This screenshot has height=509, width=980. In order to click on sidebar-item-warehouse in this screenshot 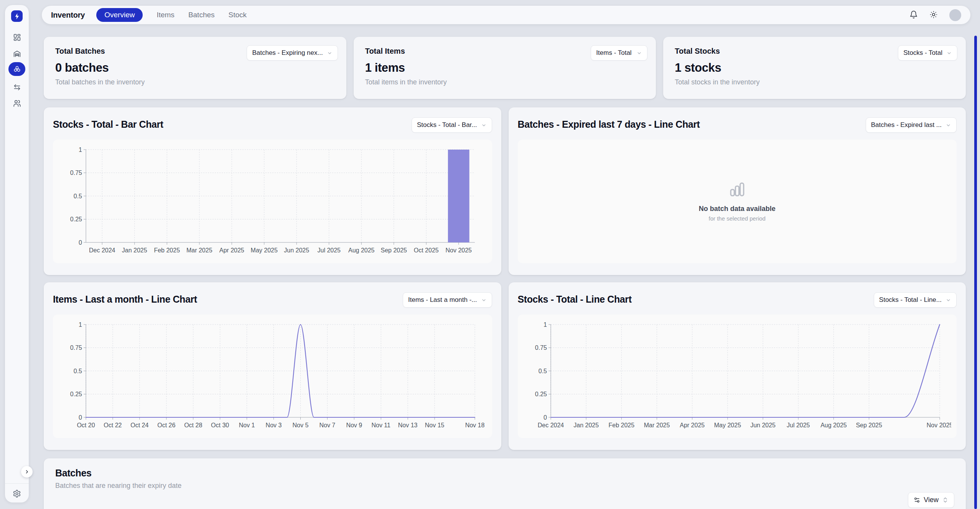, I will do `click(17, 54)`.